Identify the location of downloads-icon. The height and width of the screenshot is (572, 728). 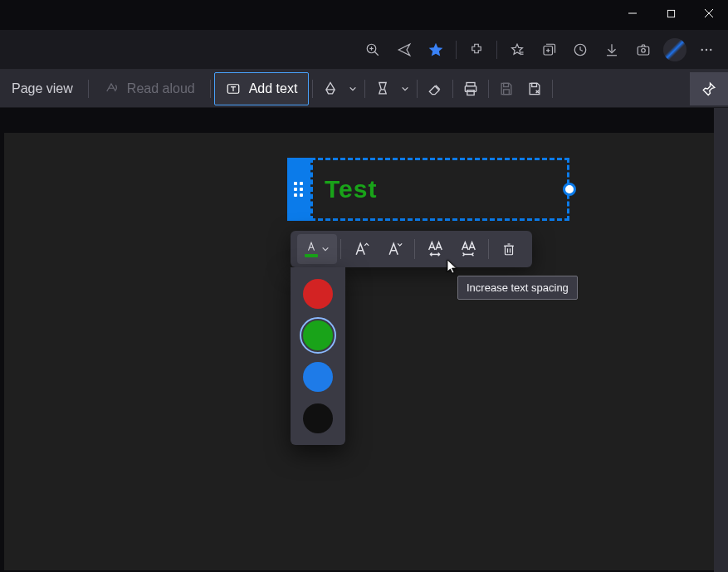
(612, 50).